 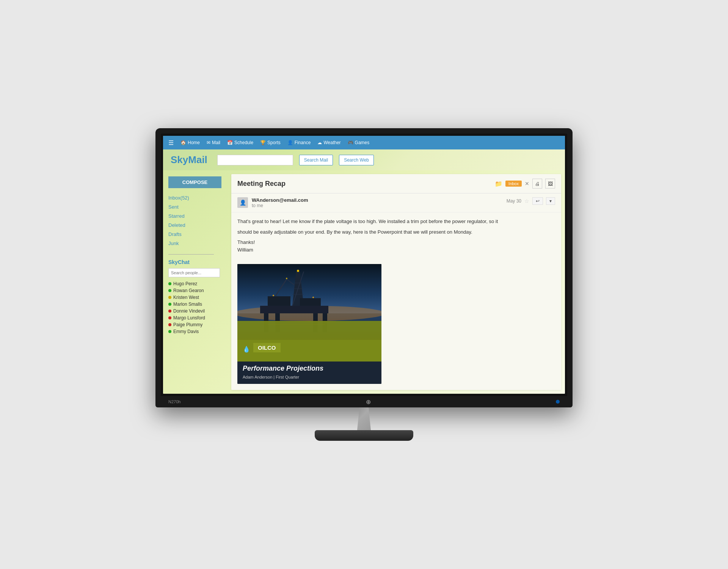 I want to click on contact-margo: Margo Lunsford, so click(x=197, y=318).